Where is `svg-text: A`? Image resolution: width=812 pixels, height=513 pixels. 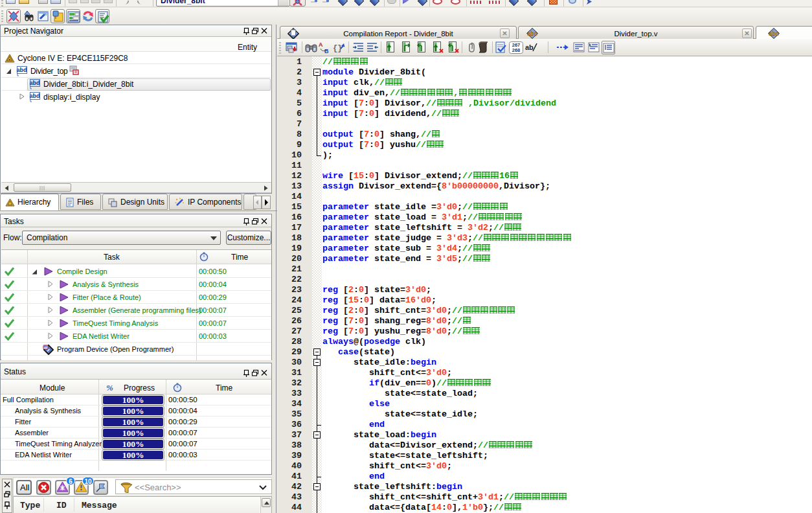 svg-text: A is located at coordinates (321, 45).